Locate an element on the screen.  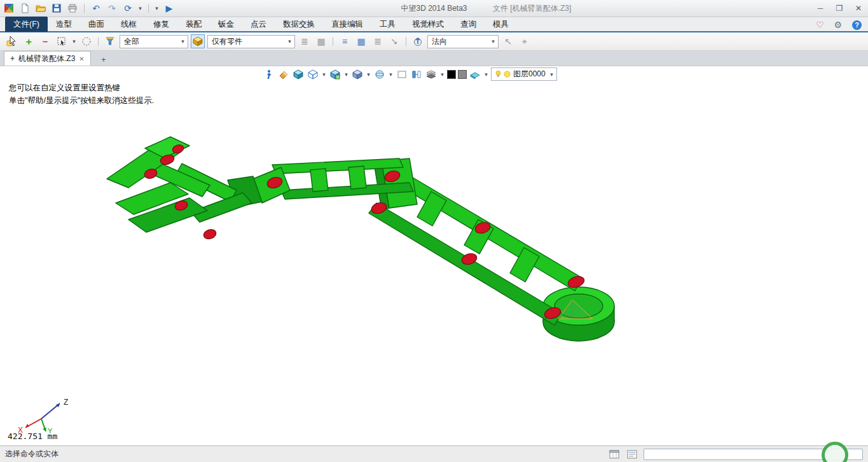
close-button: ✕ is located at coordinates (858, 8).